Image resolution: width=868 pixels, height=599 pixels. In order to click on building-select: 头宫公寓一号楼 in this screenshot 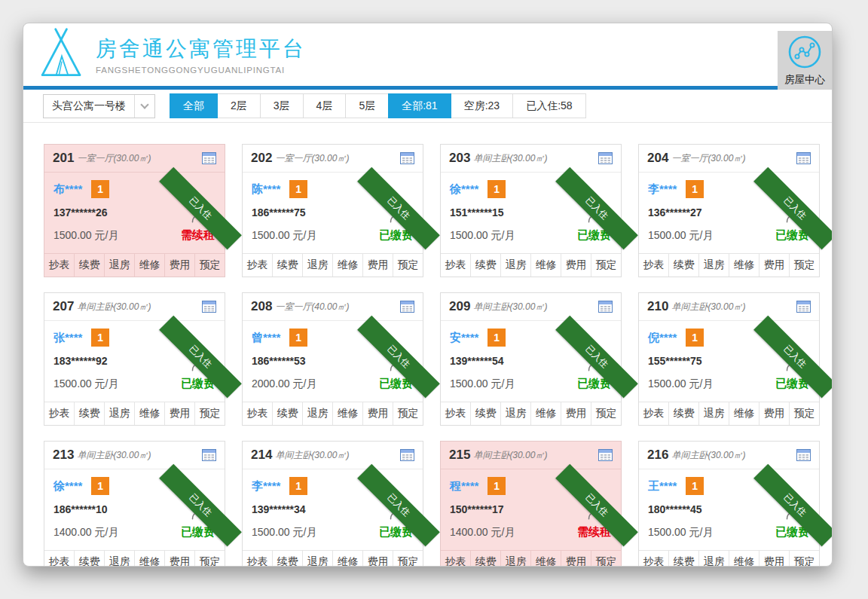, I will do `click(99, 106)`.